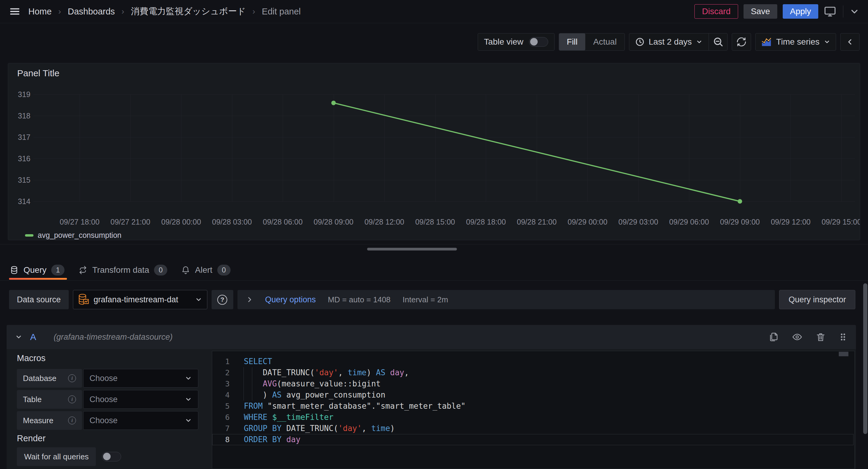 The image size is (868, 469). Describe the element at coordinates (716, 11) in the screenshot. I see `discard-button: Discard` at that location.